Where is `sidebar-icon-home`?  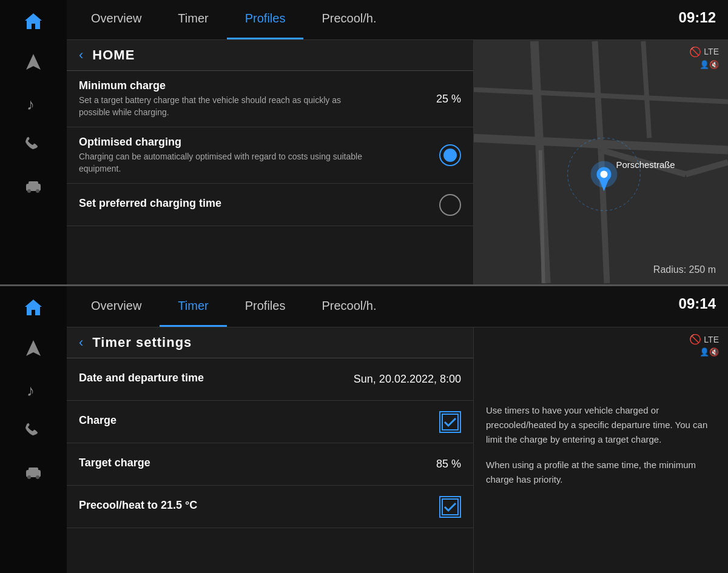 sidebar-icon-home is located at coordinates (33, 21).